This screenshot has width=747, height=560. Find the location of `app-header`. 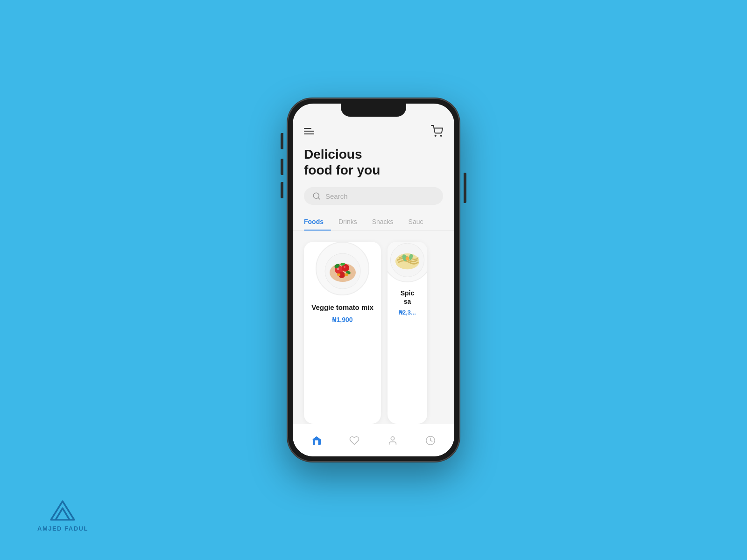

app-header is located at coordinates (374, 129).